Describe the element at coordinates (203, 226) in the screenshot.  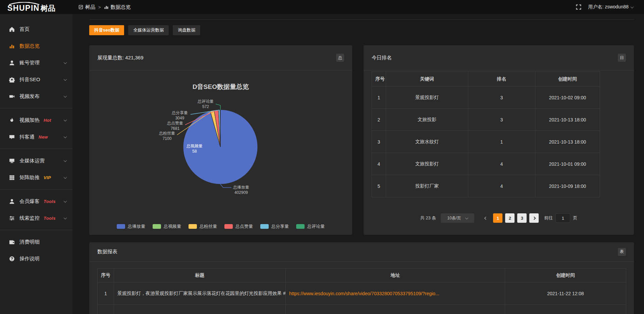
I see `legend-item-总粉丝量: 总粉丝量` at that location.